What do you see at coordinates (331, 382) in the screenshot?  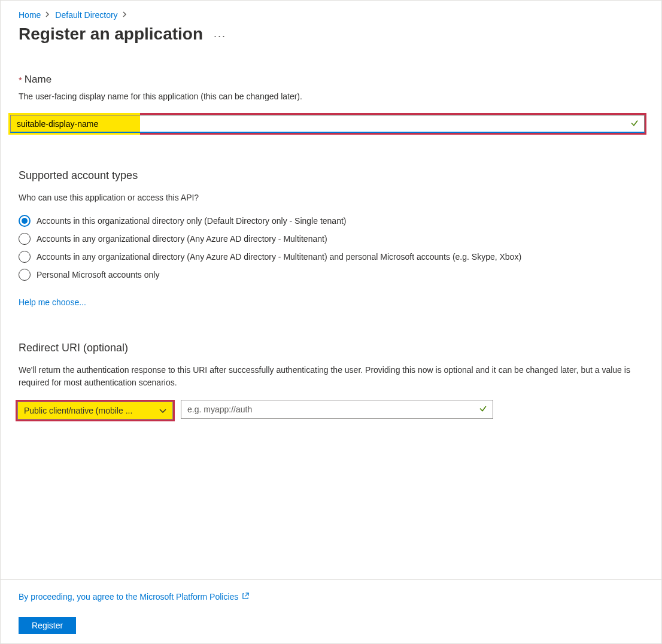 I see `redirect-uri-section: Redirect URI (optional) We'll return the…` at bounding box center [331, 382].